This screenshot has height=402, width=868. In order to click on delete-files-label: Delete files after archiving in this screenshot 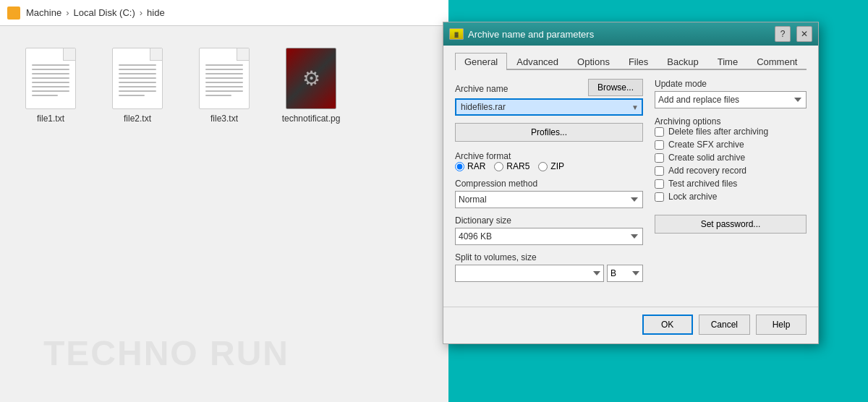, I will do `click(718, 132)`.